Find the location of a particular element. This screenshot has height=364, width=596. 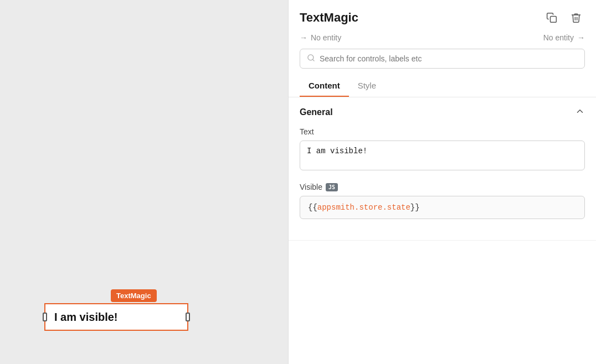

widget-label: TextMagic is located at coordinates (134, 295).